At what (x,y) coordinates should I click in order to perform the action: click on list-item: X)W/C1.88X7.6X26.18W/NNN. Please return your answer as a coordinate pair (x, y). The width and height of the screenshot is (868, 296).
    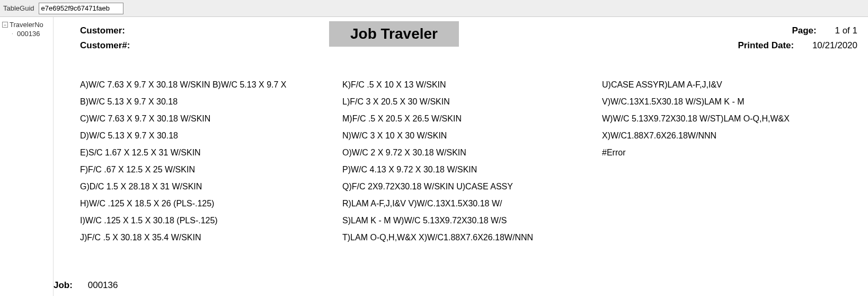
    Looking at the image, I should click on (730, 136).